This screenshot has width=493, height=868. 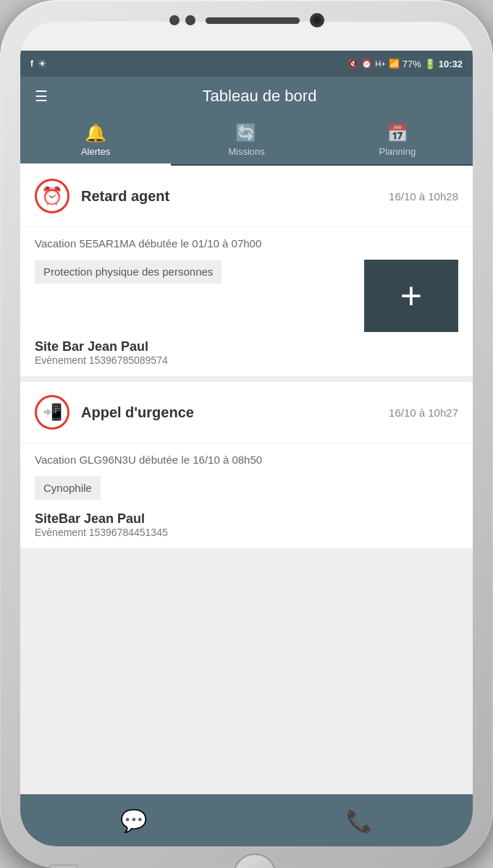 I want to click on alertes-tab-icon: 🔔, so click(x=96, y=133).